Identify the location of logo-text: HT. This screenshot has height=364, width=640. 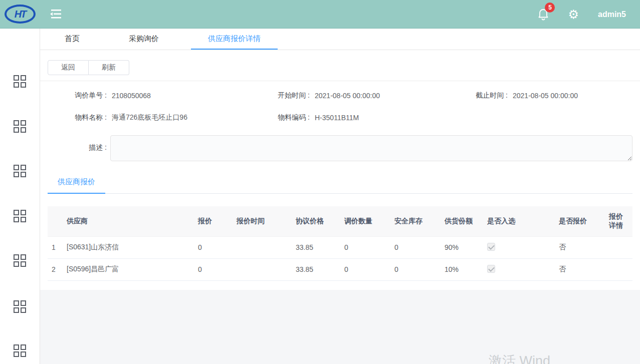
(20, 14).